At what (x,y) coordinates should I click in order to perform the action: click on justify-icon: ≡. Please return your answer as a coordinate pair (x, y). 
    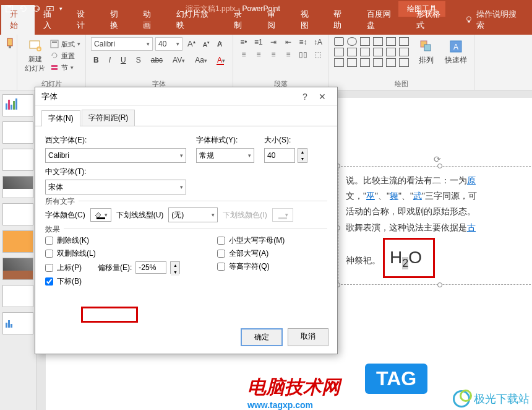
    Looking at the image, I should click on (288, 55).